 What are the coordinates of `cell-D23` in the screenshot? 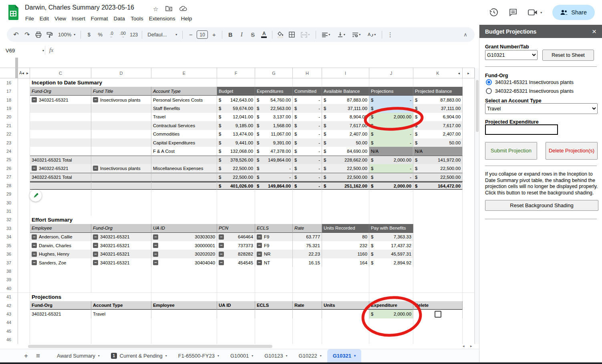 It's located at (121, 143).